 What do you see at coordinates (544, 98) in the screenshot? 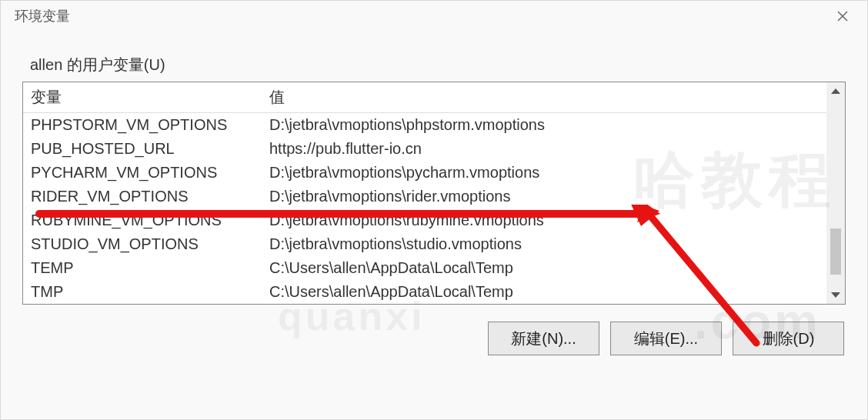
I see `col-header-value: 值` at bounding box center [544, 98].